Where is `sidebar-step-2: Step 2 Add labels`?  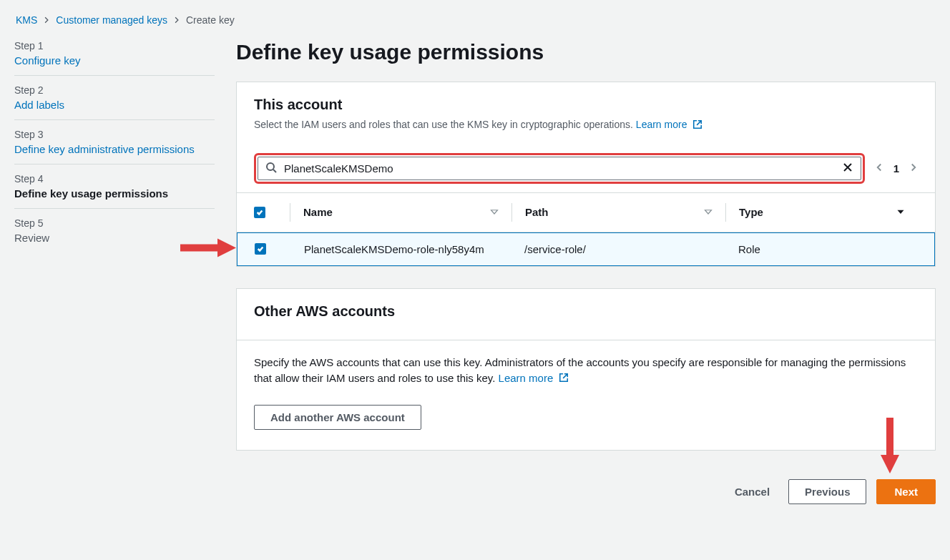 sidebar-step-2: Step 2 Add labels is located at coordinates (114, 97).